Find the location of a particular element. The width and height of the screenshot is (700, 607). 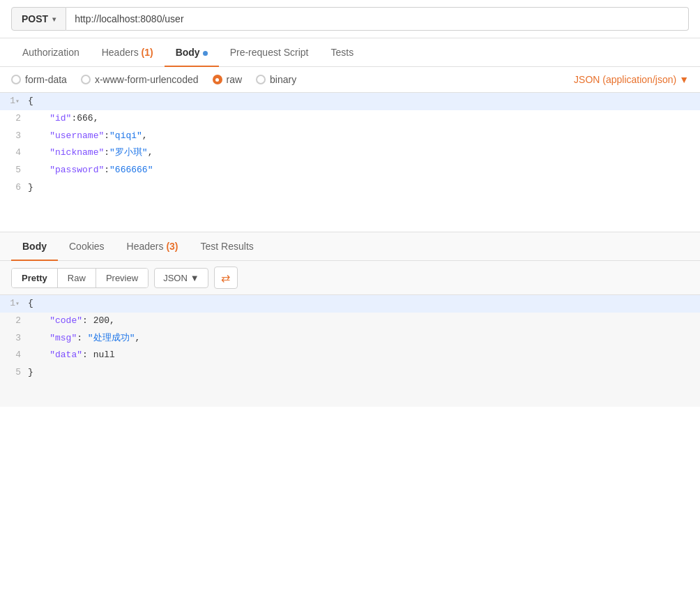

tab-pre-request: Pre-request Script is located at coordinates (269, 52).